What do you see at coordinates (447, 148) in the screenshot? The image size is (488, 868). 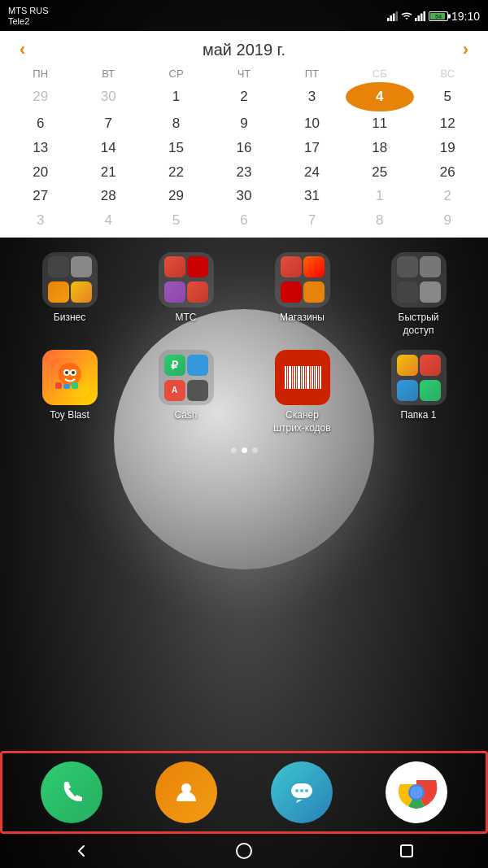 I see `cal-day-19: 19` at bounding box center [447, 148].